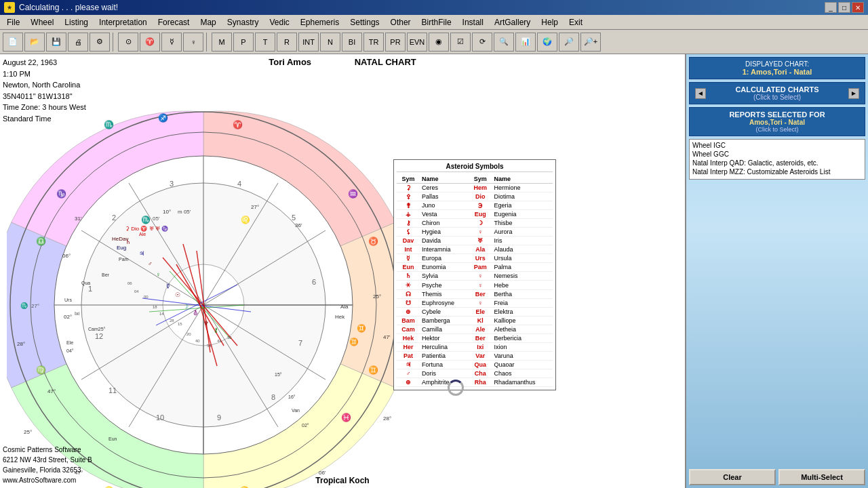  Describe the element at coordinates (137, 291) in the screenshot. I see `svg-text: 04` at that location.